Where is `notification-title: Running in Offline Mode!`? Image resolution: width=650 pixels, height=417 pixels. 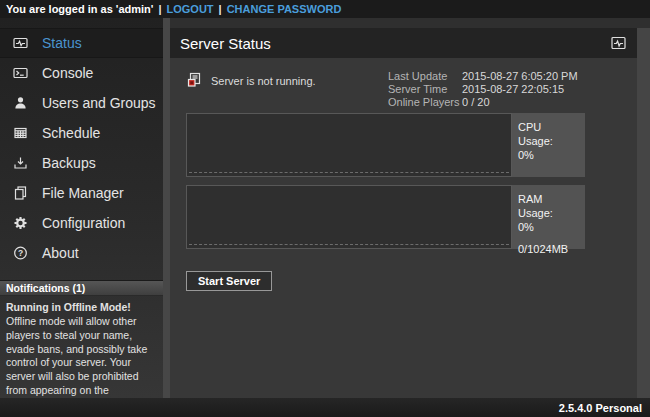 notification-title: Running in Offline Mode! is located at coordinates (82, 308).